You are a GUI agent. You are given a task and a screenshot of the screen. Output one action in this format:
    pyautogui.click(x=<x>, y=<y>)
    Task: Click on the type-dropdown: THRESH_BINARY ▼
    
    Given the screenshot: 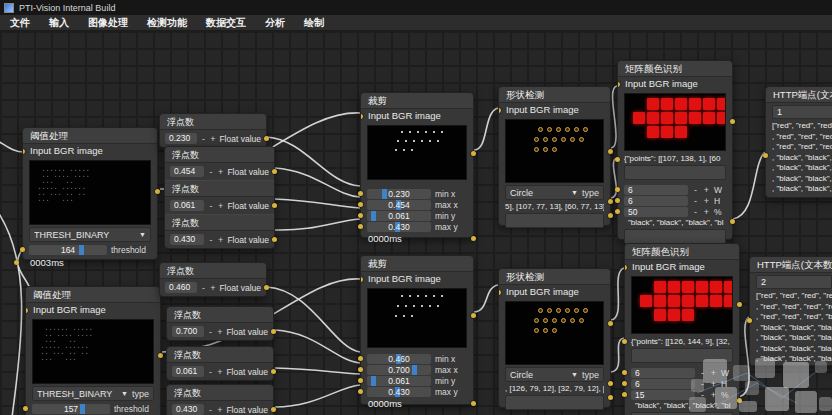 What is the action you would take?
    pyautogui.click(x=90, y=234)
    